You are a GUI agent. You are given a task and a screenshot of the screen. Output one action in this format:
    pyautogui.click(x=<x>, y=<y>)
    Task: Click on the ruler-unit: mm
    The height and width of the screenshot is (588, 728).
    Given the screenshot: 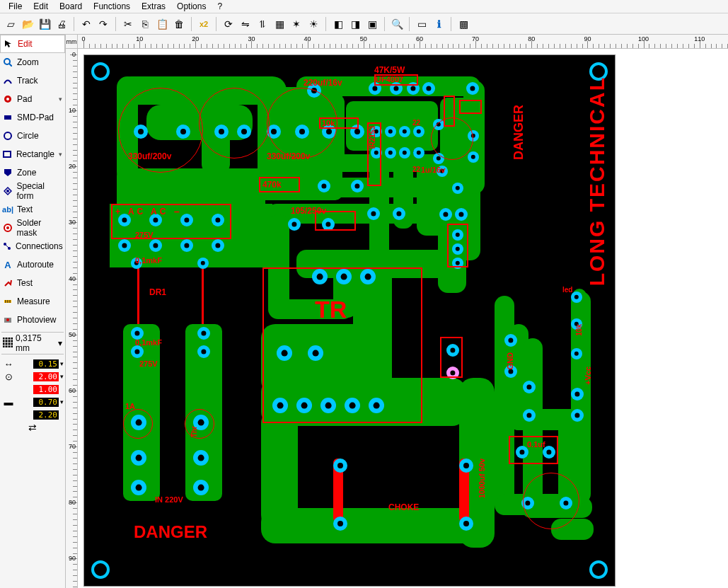 What is the action you would take?
    pyautogui.click(x=72, y=42)
    